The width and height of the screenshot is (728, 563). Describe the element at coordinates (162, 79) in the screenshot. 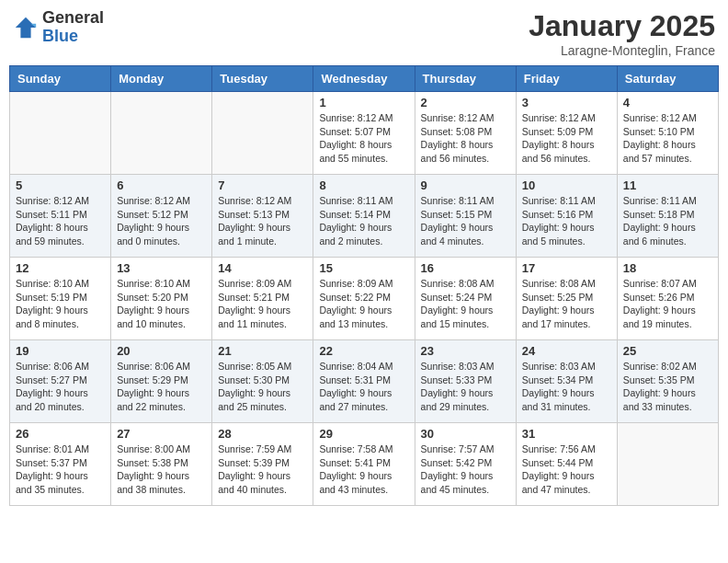

I see `weekday-header-monday: Monday` at that location.